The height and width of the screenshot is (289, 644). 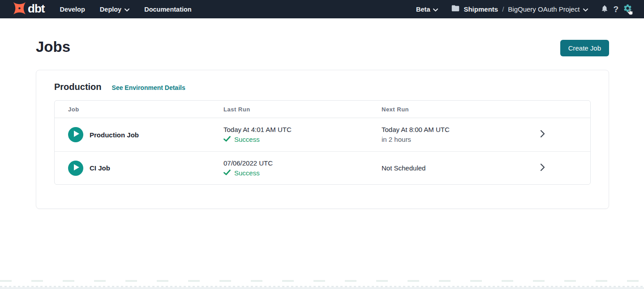 What do you see at coordinates (438, 168) in the screenshot?
I see `next-run-cell: Not Scheduled` at bounding box center [438, 168].